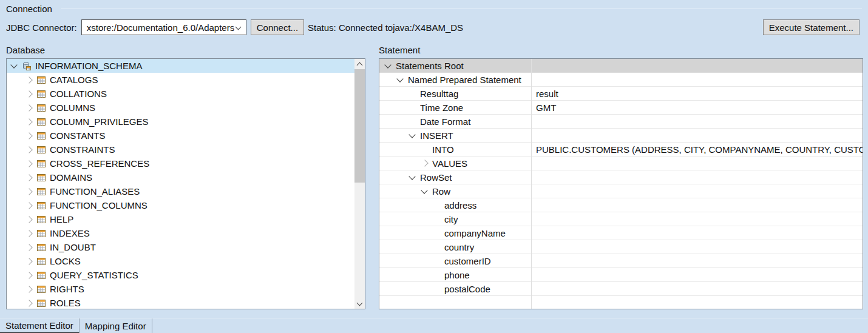  I want to click on tree-item-table: COLUMN_PRIVILEGES, so click(181, 121).